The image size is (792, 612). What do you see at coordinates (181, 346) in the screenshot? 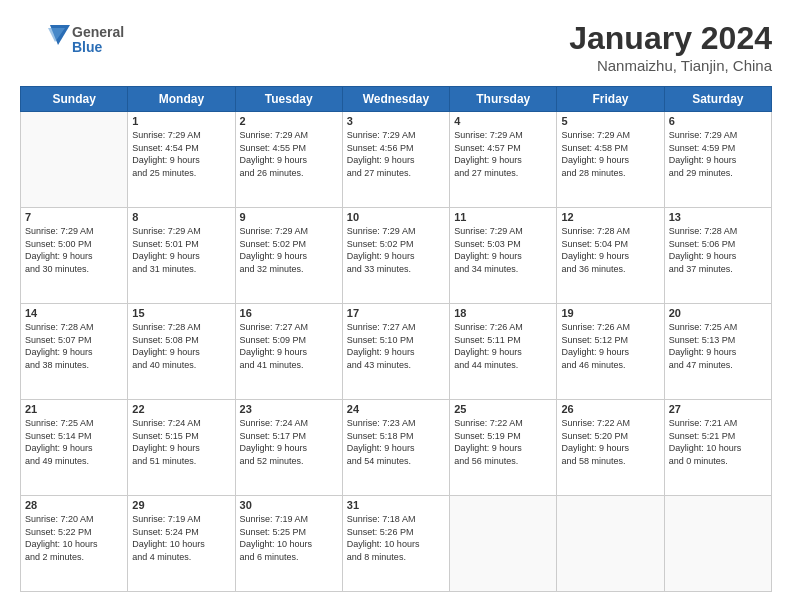
I see `day-content: Sunrise: 7:28 AM Sunset: 5:08 PM Dayligh…` at bounding box center [181, 346].